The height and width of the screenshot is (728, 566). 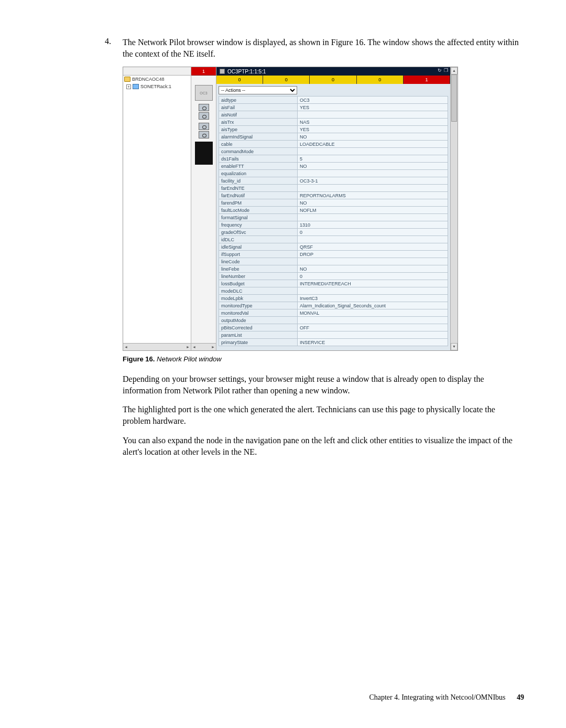 I want to click on property-value: OC3-3-1, so click(x=373, y=181).